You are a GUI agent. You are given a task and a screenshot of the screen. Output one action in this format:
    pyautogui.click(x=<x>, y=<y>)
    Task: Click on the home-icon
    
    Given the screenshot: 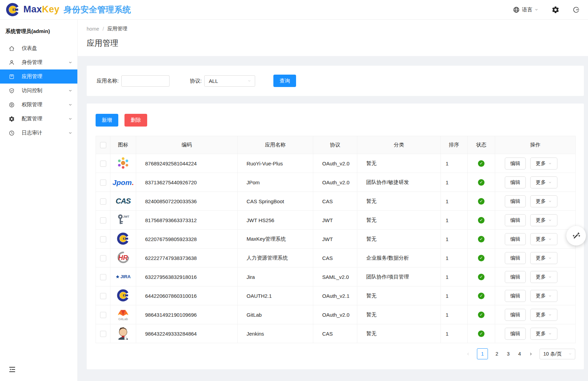 What is the action you would take?
    pyautogui.click(x=12, y=48)
    